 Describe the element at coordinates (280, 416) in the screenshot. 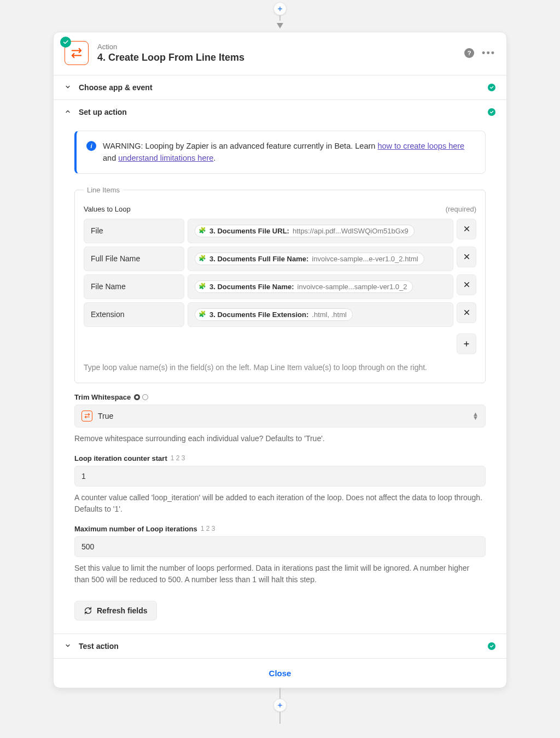

I see `trim-select: True ▲▼` at that location.